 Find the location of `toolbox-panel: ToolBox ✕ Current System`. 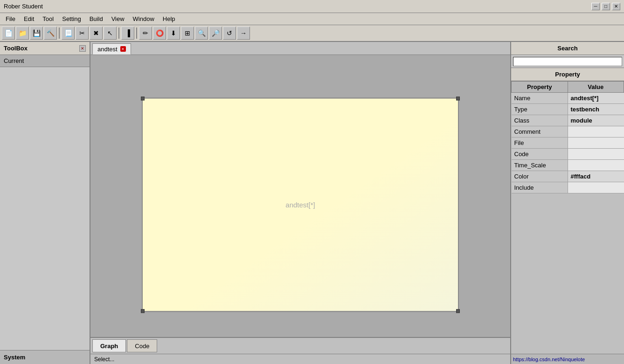

toolbox-panel: ToolBox ✕ Current System is located at coordinates (45, 203).